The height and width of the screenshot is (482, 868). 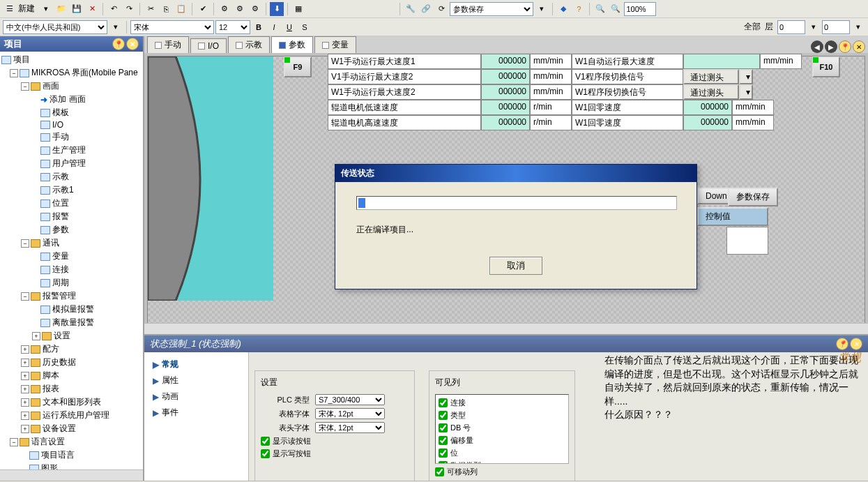 I want to click on tree-settings: +设置, so click(x=71, y=336).